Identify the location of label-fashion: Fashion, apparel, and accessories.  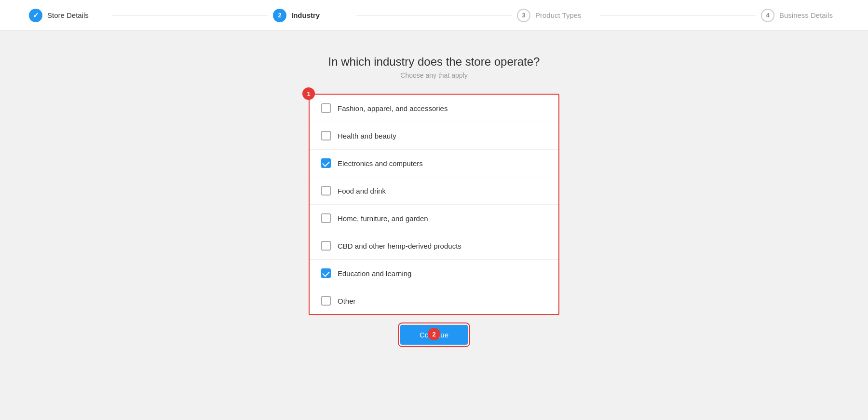
(393, 108).